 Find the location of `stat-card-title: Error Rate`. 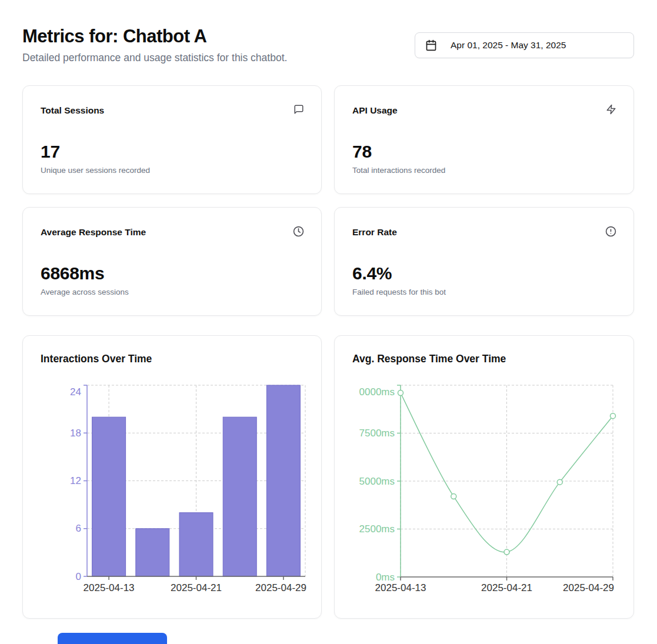

stat-card-title: Error Rate is located at coordinates (375, 232).